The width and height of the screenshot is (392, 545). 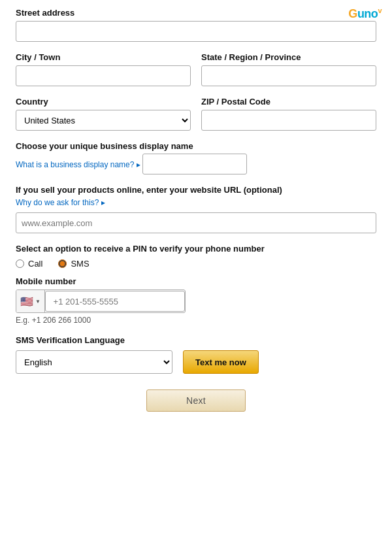 I want to click on dropdown-arrow-icon: ▼, so click(x=38, y=302).